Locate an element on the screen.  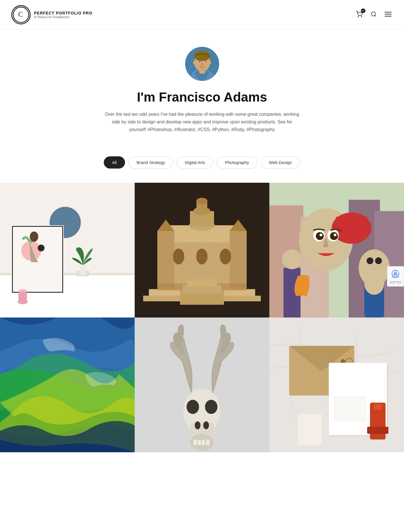
header-icons: 0 is located at coordinates (374, 15).